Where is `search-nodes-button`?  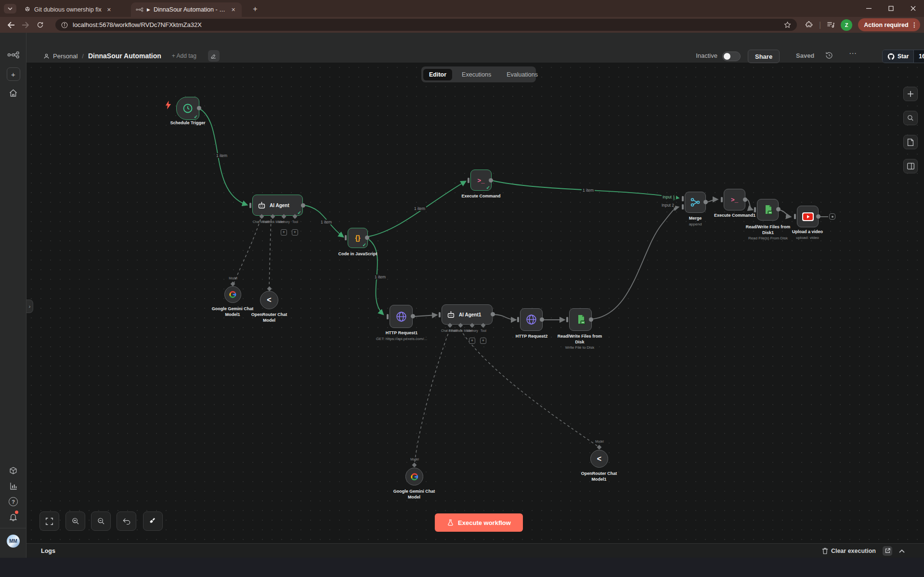 search-nodes-button is located at coordinates (911, 118).